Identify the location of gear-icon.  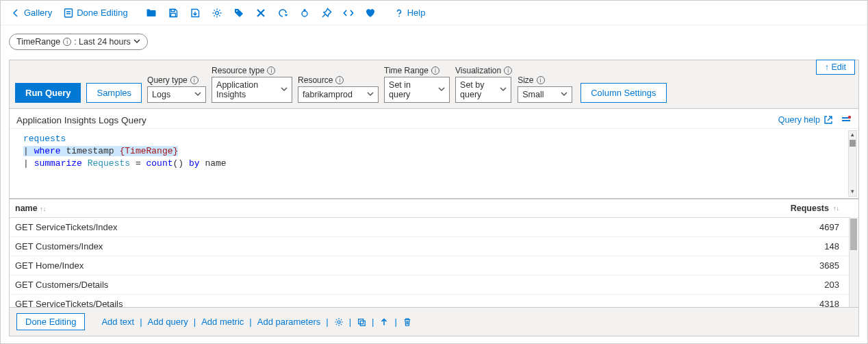
(217, 13).